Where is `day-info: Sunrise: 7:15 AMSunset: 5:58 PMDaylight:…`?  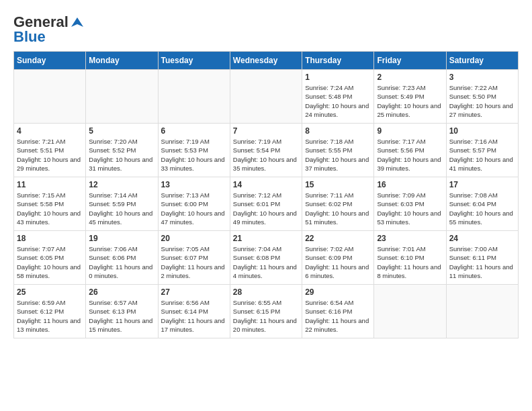
day-info: Sunrise: 7:15 AMSunset: 5:58 PMDaylight:… is located at coordinates (50, 208).